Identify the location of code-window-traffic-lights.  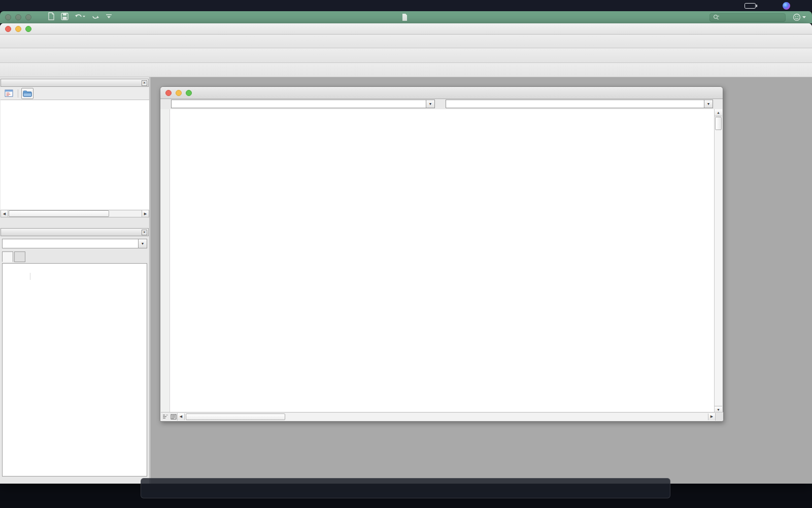
(178, 93).